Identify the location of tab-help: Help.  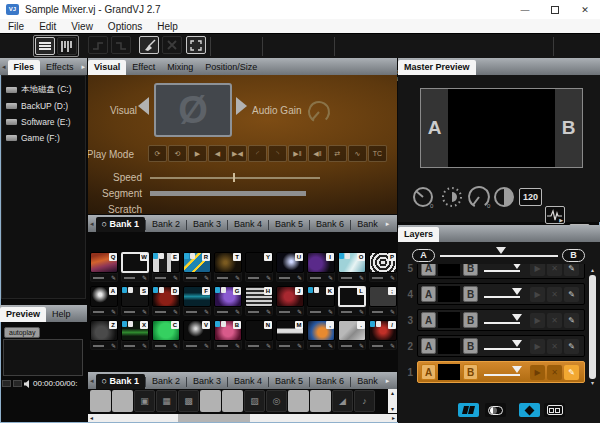
(62, 314).